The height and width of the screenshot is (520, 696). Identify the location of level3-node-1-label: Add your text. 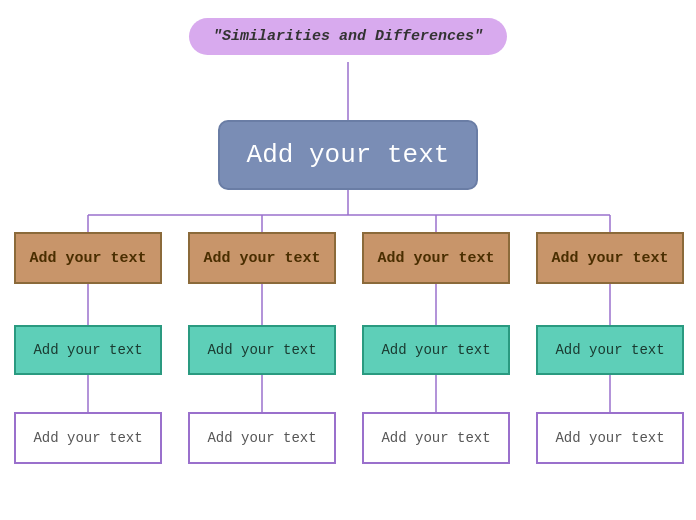
(88, 350).